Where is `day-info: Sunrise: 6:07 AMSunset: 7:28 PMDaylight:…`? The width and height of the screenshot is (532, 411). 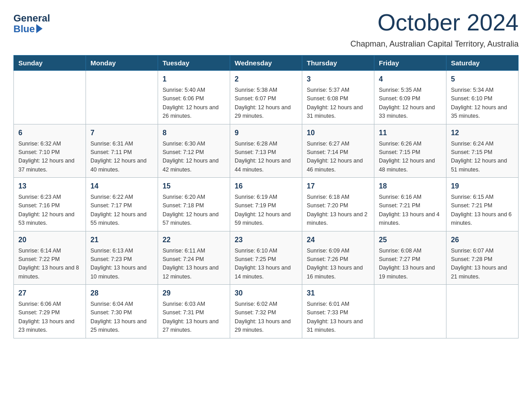
day-info: Sunrise: 6:07 AMSunset: 7:28 PMDaylight:… is located at coordinates (482, 264).